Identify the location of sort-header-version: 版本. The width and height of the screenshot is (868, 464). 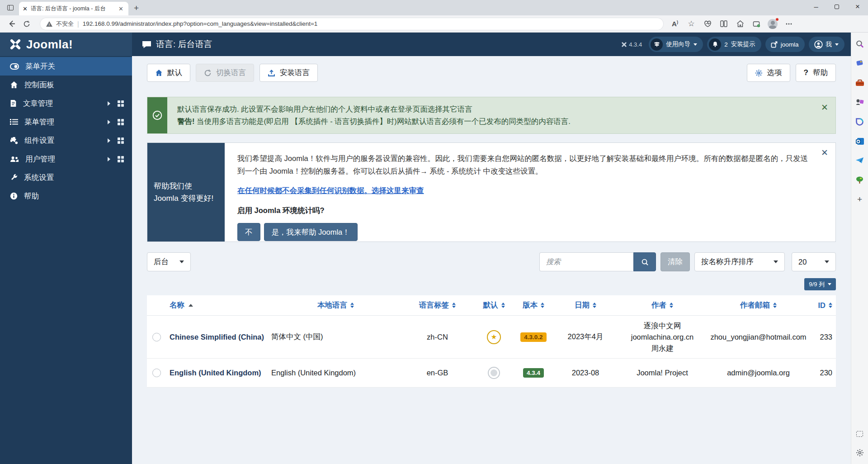
(533, 305).